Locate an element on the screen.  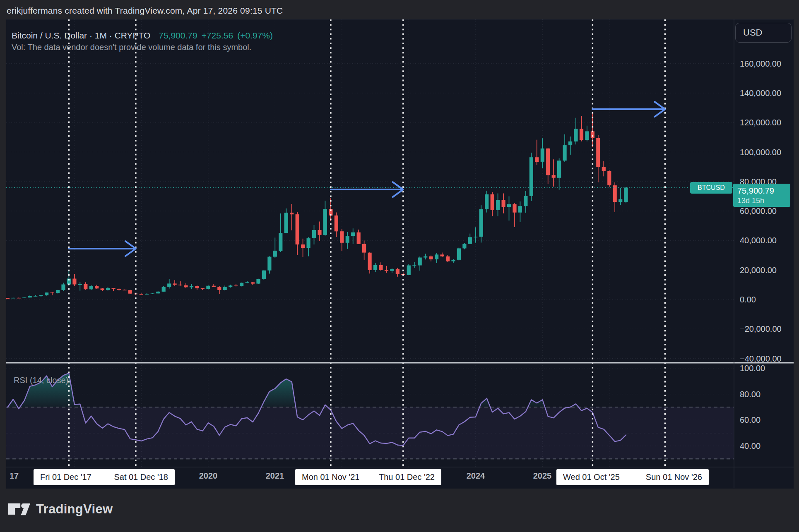
price-tick: 140,000.00 is located at coordinates (766, 93).